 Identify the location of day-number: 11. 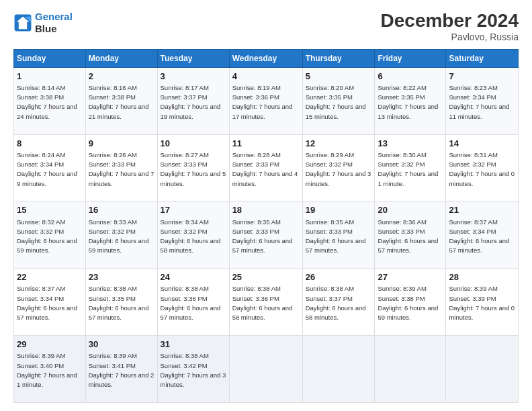
(266, 144).